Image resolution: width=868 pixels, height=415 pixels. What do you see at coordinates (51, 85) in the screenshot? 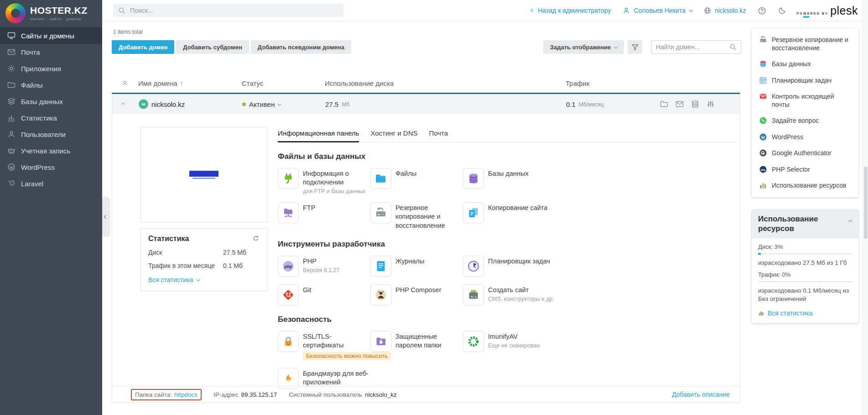
I see `sidebar-item-files: Файлы` at bounding box center [51, 85].